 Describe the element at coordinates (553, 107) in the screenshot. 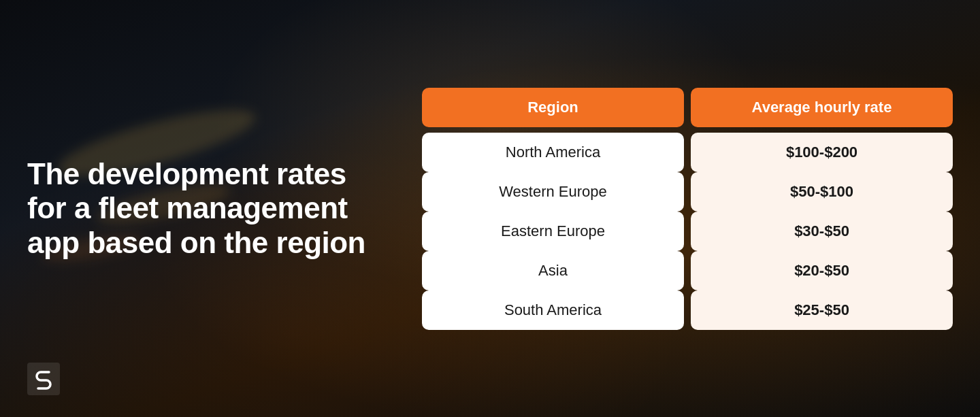

I see `column-header-region: Region` at that location.